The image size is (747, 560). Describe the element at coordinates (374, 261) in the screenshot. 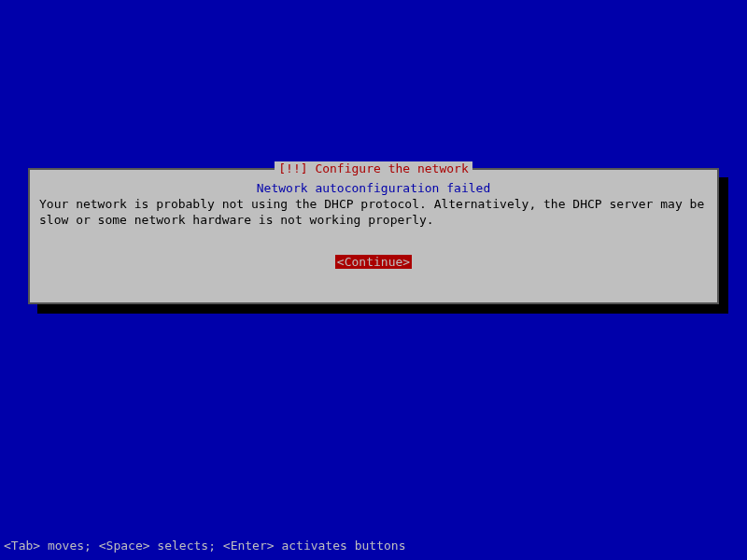

I see `button-row: <Continue>` at that location.